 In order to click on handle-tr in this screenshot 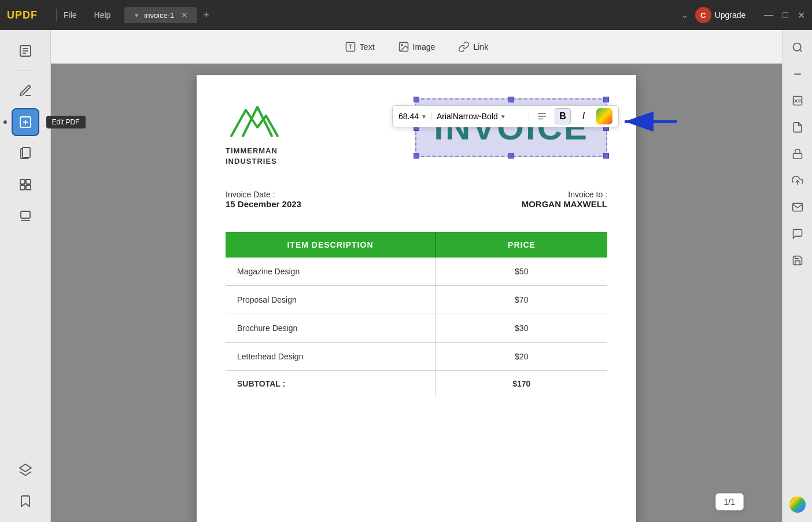, I will do `click(606, 100)`.